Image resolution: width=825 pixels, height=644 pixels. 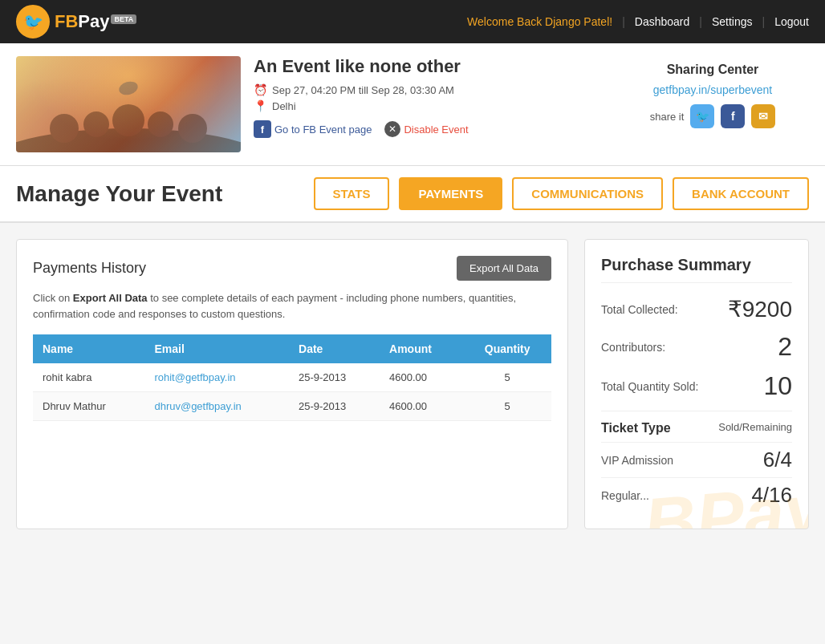 What do you see at coordinates (697, 495) in the screenshot?
I see `ticket-row: Regular... 4/16` at bounding box center [697, 495].